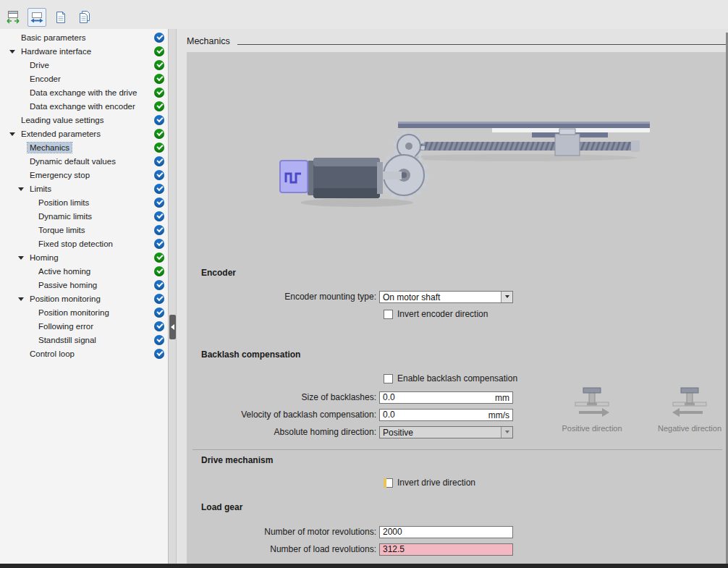  Describe the element at coordinates (75, 244) in the screenshot. I see `sidebar-item-label: Fixed stop detection` at that location.